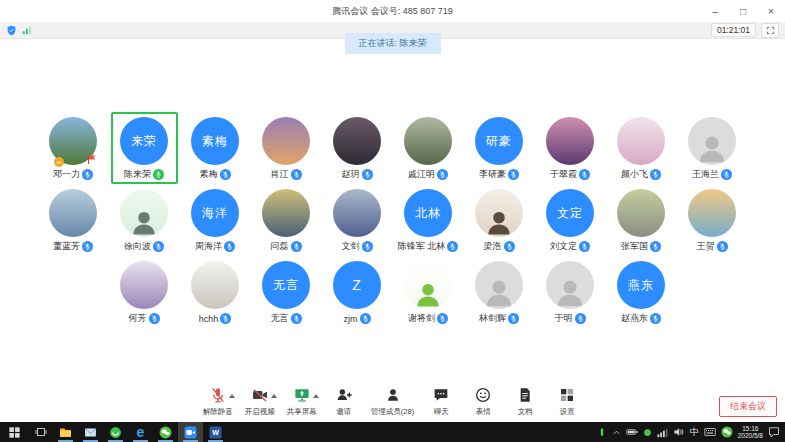  I want to click on fullscreen-button, so click(770, 30).